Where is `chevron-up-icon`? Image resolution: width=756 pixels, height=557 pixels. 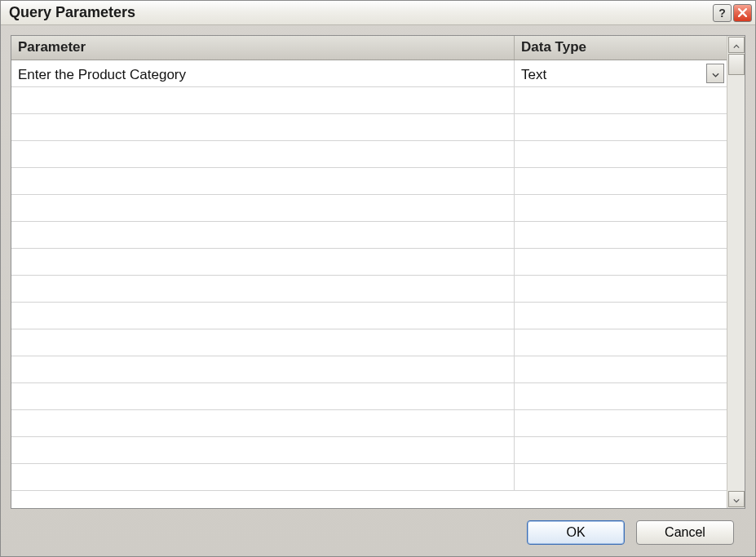 chevron-up-icon is located at coordinates (736, 45).